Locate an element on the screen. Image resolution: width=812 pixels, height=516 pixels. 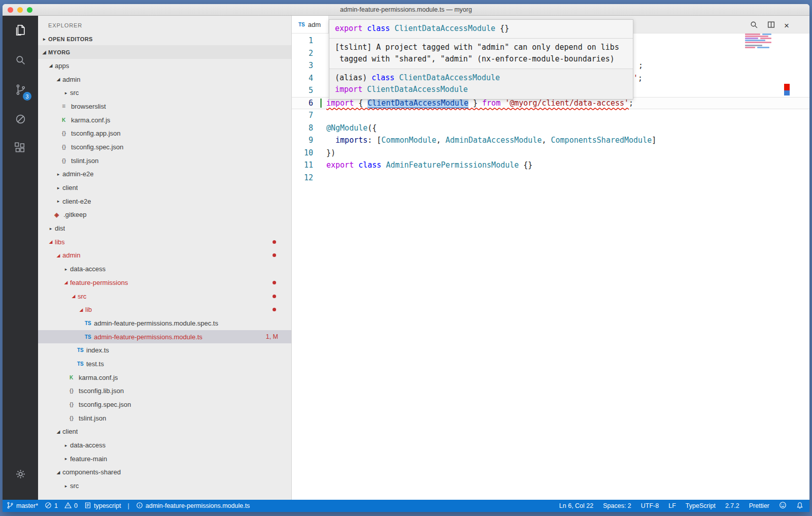
symbol-link: ClientDataAccessModule is located at coordinates (418, 103).